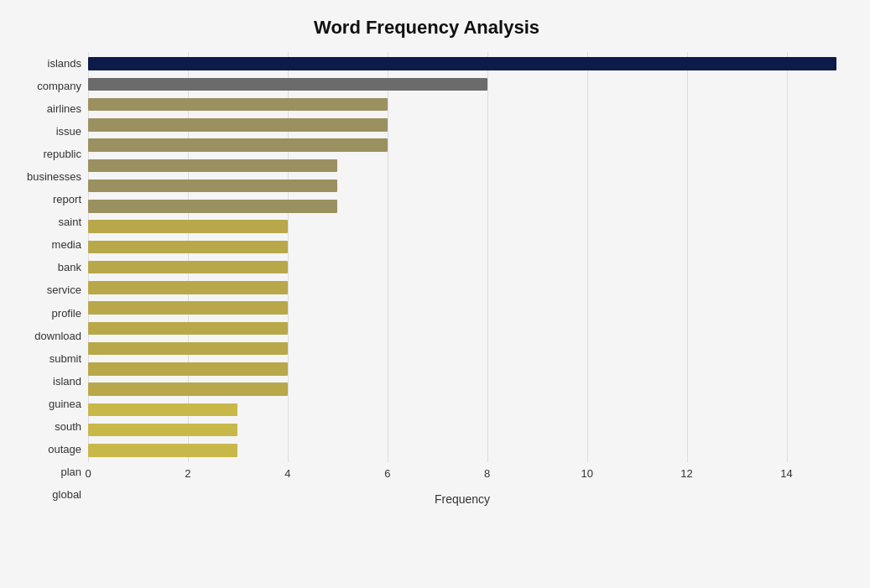  Describe the element at coordinates (67, 200) in the screenshot. I see `y-axis-label: report` at that location.